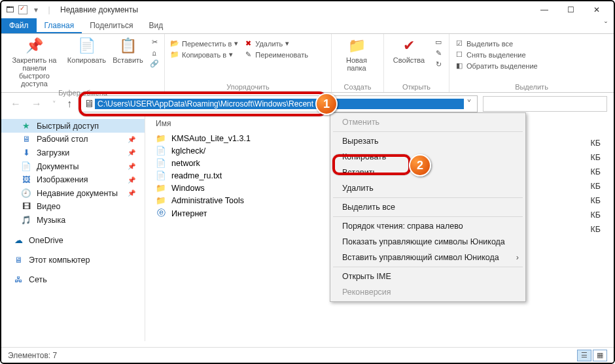  I want to click on sidebar-network-label: Сеть, so click(38, 280).